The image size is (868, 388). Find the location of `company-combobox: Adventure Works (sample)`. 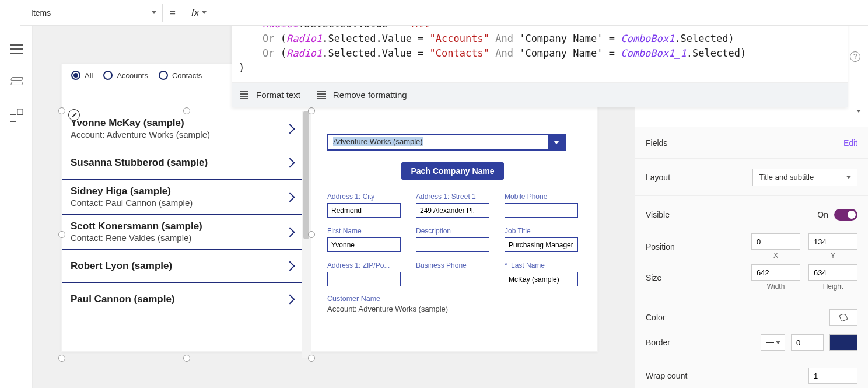

company-combobox: Adventure Works (sample) is located at coordinates (447, 142).